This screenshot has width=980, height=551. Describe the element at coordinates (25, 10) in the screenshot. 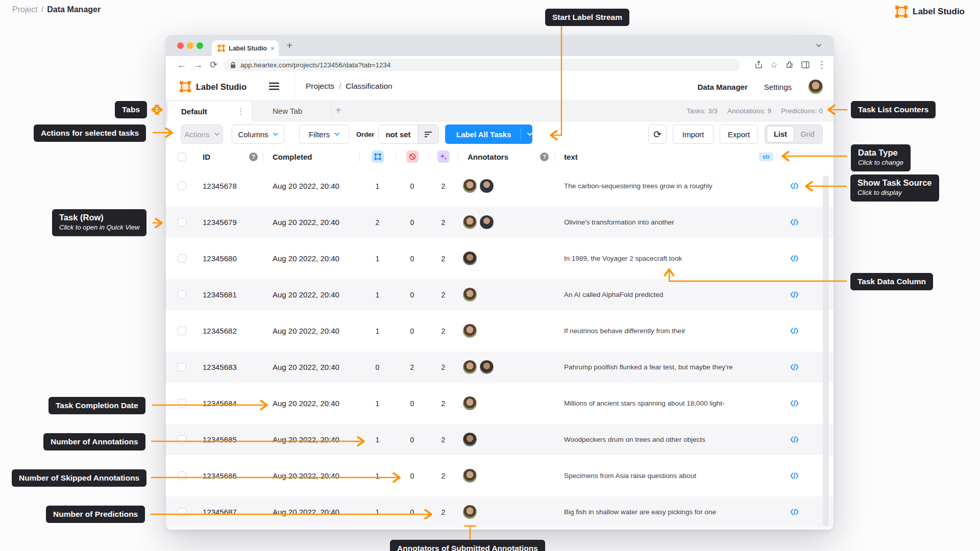

I see `breadcrumb-section: Project` at that location.